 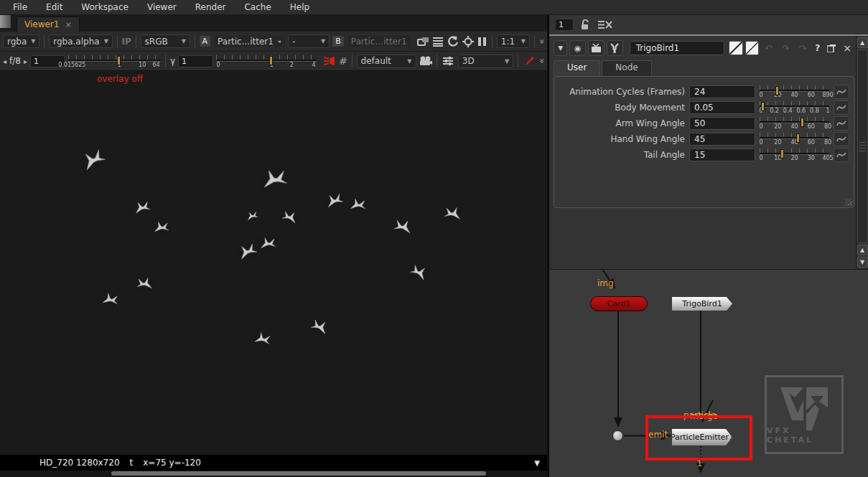 I want to click on close-panel-icon: ×, so click(x=847, y=48).